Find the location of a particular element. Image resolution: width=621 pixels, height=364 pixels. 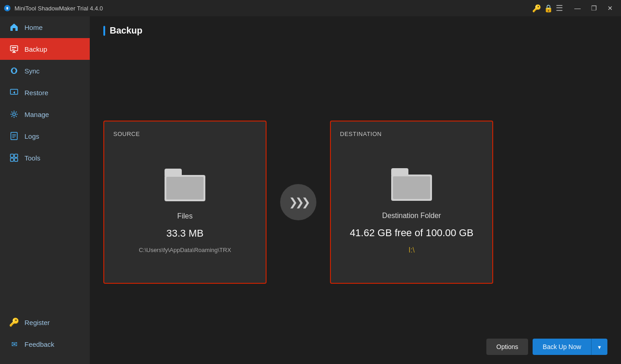

source-card: SOURCE Files 33.3 MB C:\Users\fy\AppData… is located at coordinates (185, 202).